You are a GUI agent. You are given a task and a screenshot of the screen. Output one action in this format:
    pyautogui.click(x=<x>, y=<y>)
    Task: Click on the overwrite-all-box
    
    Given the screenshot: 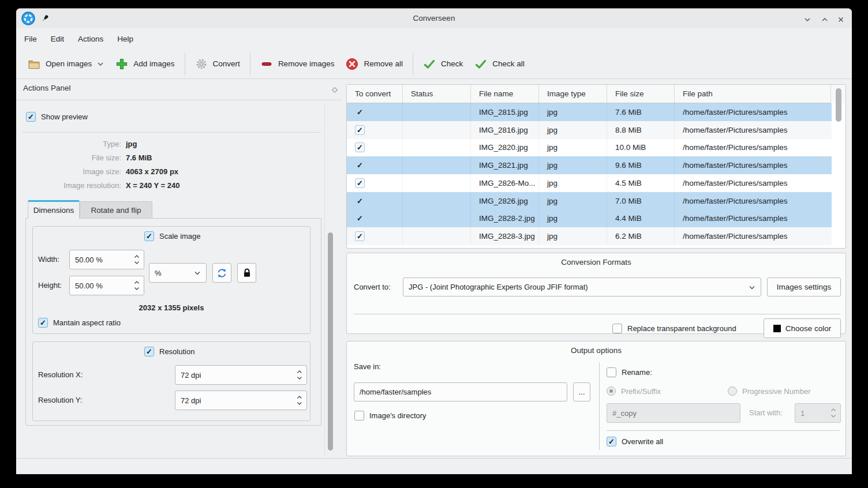 What is the action you would take?
    pyautogui.click(x=612, y=442)
    